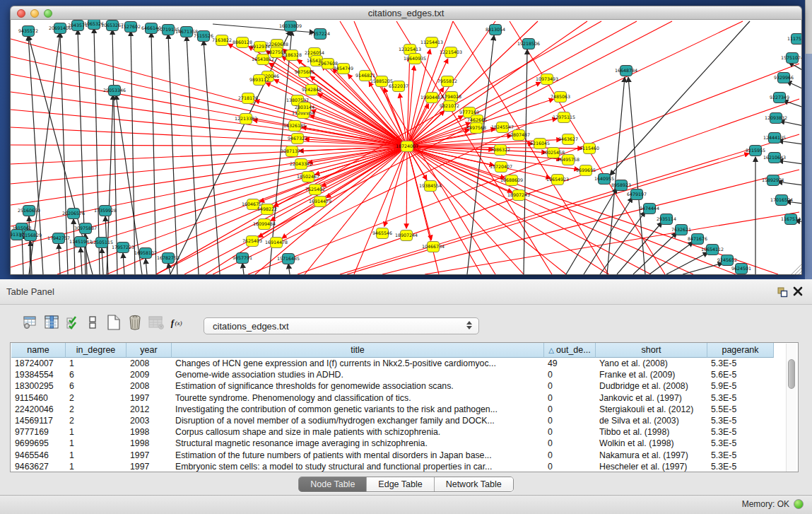 The height and width of the screenshot is (514, 812). Describe the element at coordinates (741, 269) in the screenshot. I see `graph-node: 9624501` at that location.